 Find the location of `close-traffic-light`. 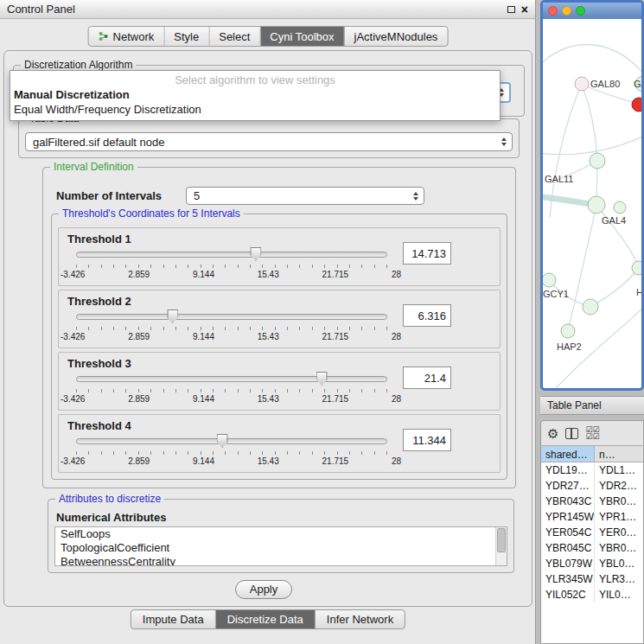

close-traffic-light is located at coordinates (553, 10).